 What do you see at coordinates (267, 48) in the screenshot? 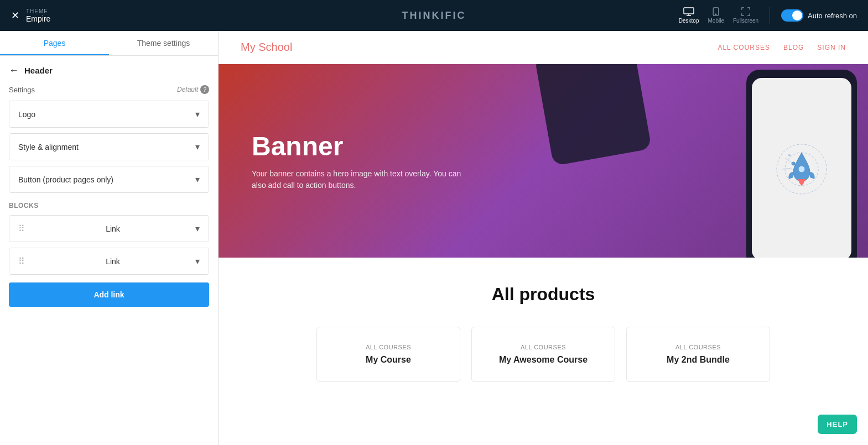
I see `preview-logo: My School` at bounding box center [267, 48].